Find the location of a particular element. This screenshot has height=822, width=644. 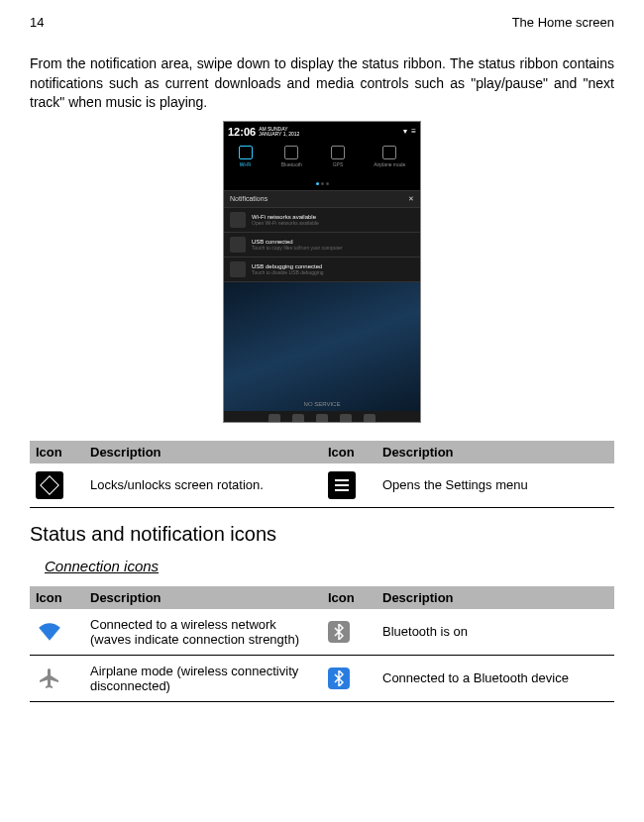

gps-icon is located at coordinates (338, 153).